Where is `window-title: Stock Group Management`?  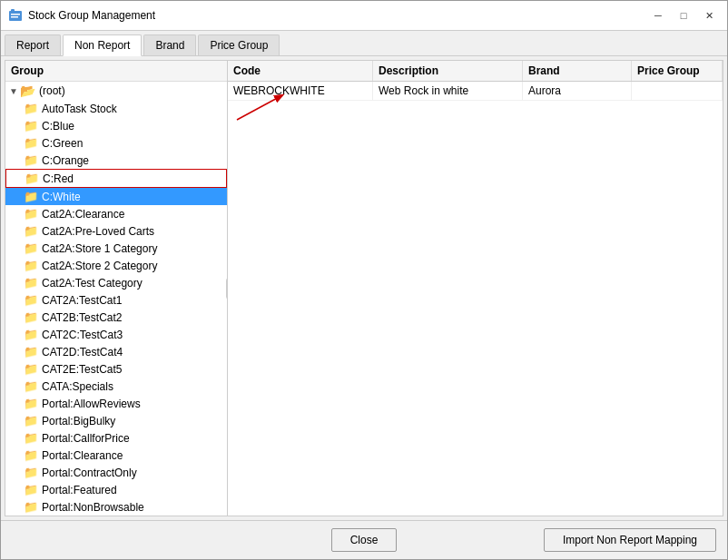 window-title: Stock Group Management is located at coordinates (338, 15).